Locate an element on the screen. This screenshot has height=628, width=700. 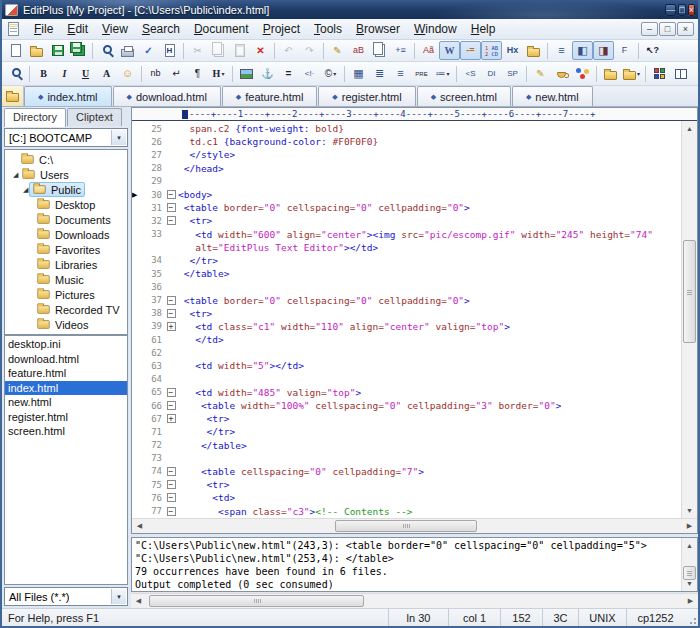
marker-button: ✎ is located at coordinates (338, 50).